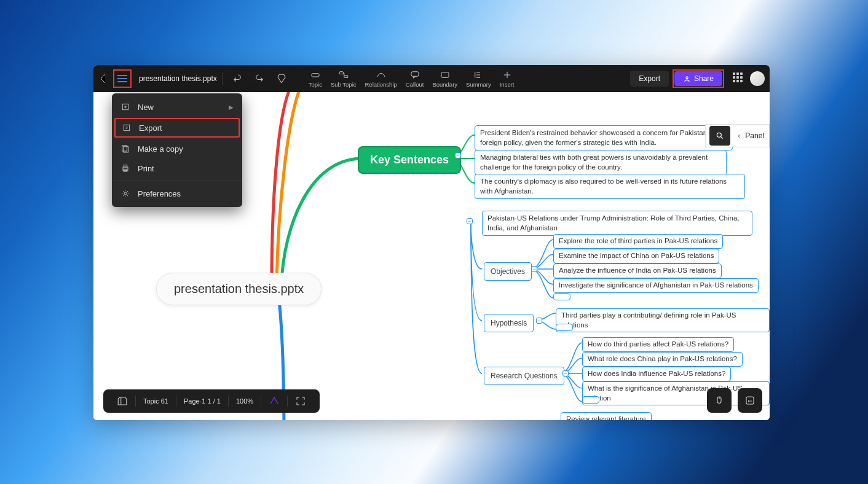  Describe the element at coordinates (636, 256) in the screenshot. I see `leaf-node: Examine the impact of China on Pak-US re…` at that location.